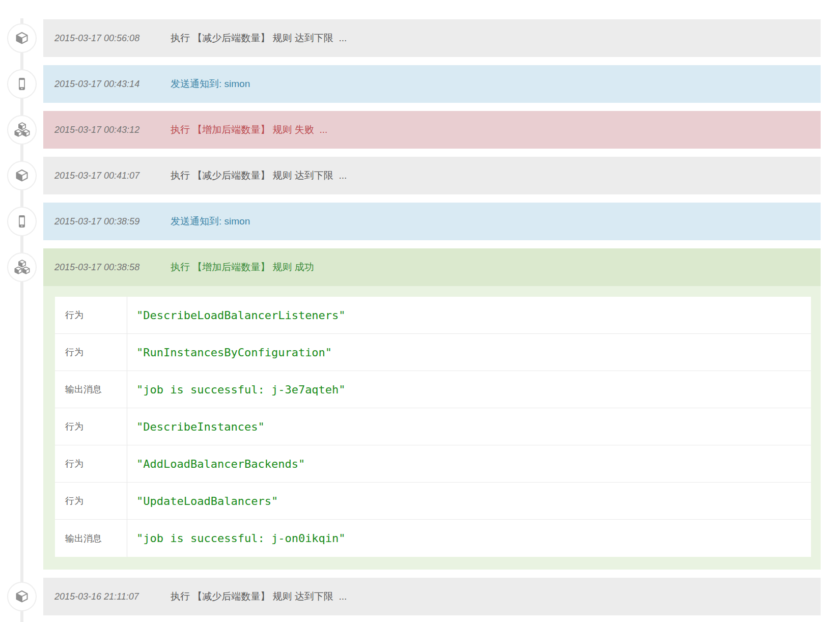  What do you see at coordinates (432, 597) in the screenshot?
I see `event-row: 2015-03-16 21:11:07 执行 【减少后端数量】 规则 达到下限 …` at bounding box center [432, 597].